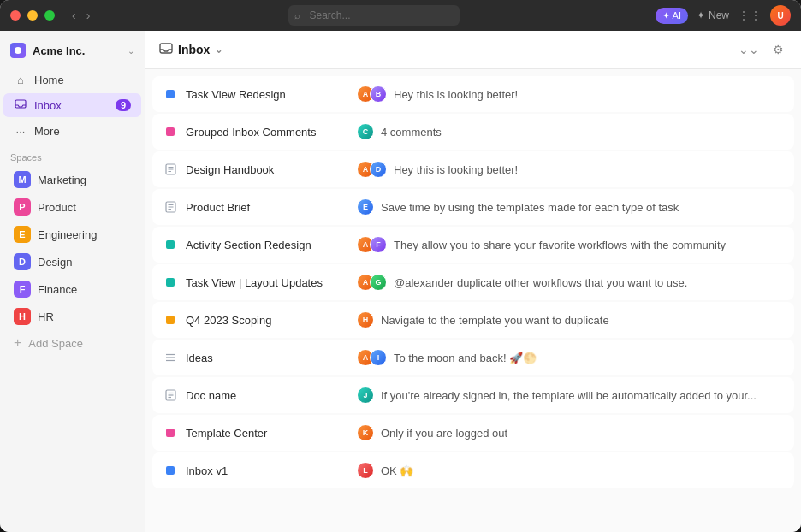 This screenshot has width=801, height=532. What do you see at coordinates (72, 207) in the screenshot?
I see `sidebar-item-product: P Product` at bounding box center [72, 207].